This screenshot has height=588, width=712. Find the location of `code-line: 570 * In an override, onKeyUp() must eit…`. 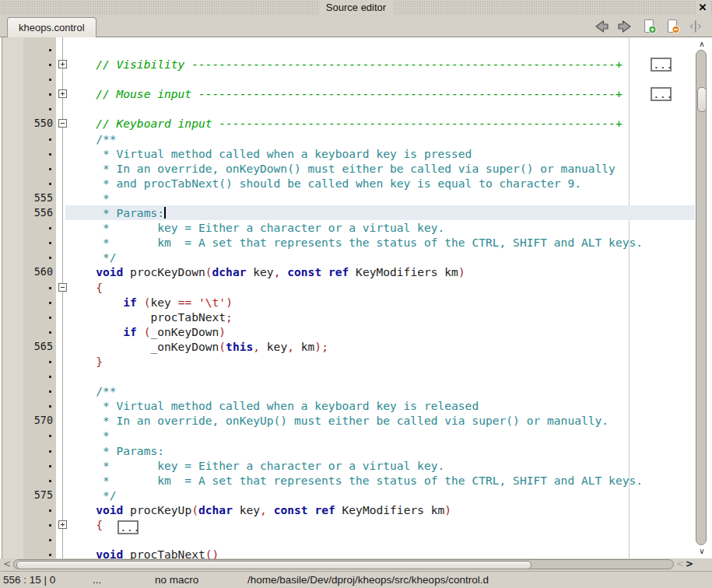

code-line: 570 * In an override, onKeyUp() must eit… is located at coordinates (347, 420).